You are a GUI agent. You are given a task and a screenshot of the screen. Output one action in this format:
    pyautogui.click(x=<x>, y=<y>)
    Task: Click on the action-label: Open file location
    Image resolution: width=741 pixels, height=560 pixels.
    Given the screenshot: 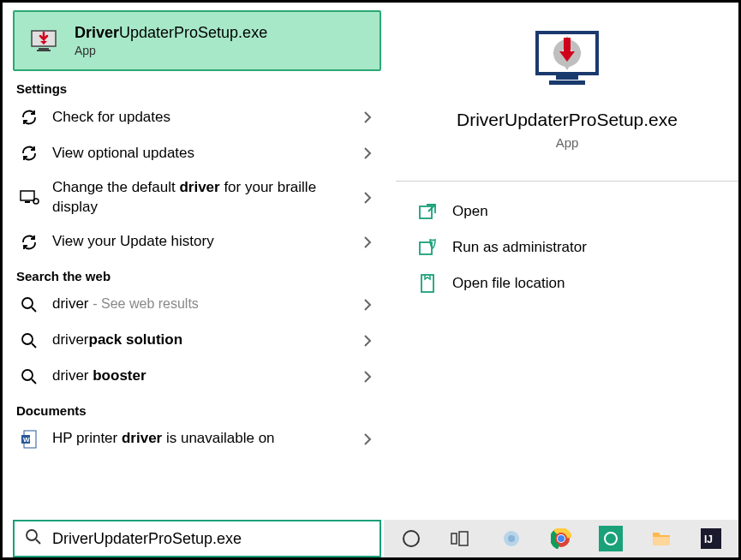 What is the action you would take?
    pyautogui.click(x=509, y=283)
    